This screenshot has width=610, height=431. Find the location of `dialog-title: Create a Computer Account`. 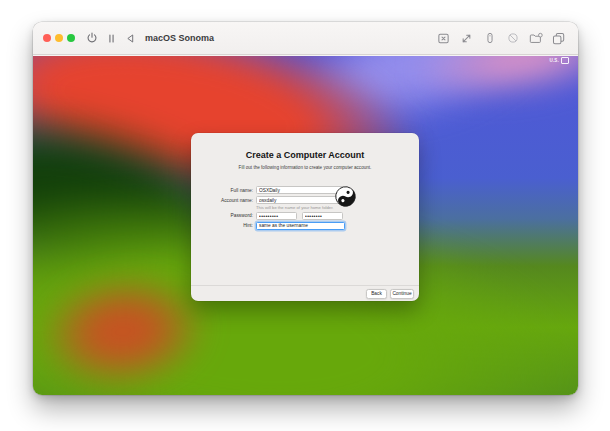

dialog-title: Create a Computer Account is located at coordinates (305, 155).